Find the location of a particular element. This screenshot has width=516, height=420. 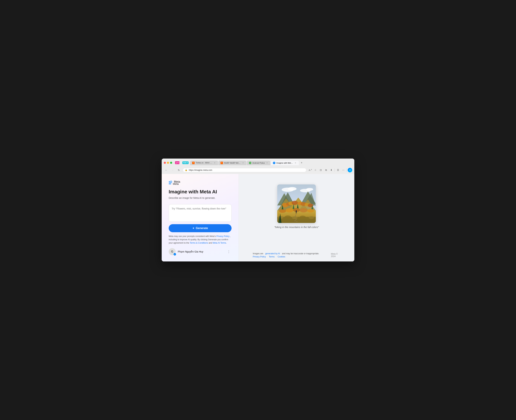

browser-titlebar: Laptop Tinh T T Tinhte.vn - MXH Hỏi đáp,… is located at coordinates (258, 163).